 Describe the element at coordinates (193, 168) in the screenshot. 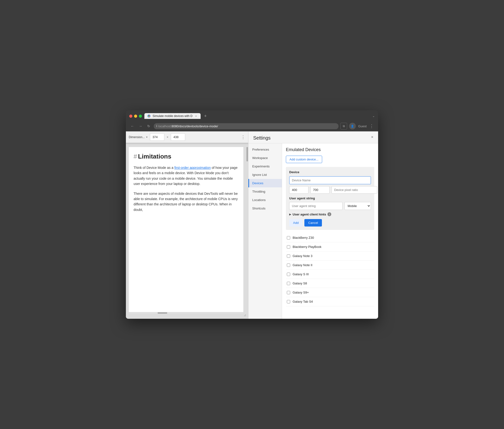

I see `page-link: first-order approximation` at that location.